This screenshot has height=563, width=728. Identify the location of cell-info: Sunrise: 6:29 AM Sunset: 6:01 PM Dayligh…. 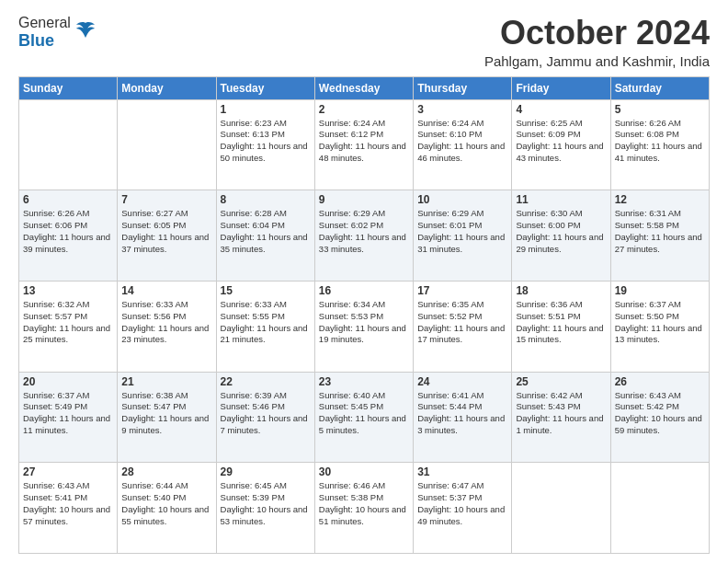
(462, 232).